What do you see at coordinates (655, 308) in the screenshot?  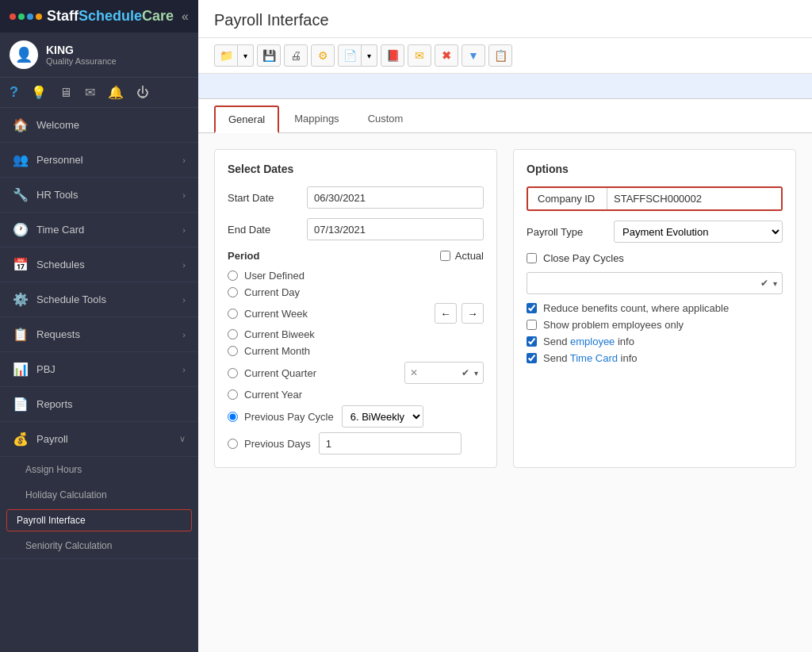 I see `checkbox-reduce-benefits: Reduce benefits count, where applicable` at bounding box center [655, 308].